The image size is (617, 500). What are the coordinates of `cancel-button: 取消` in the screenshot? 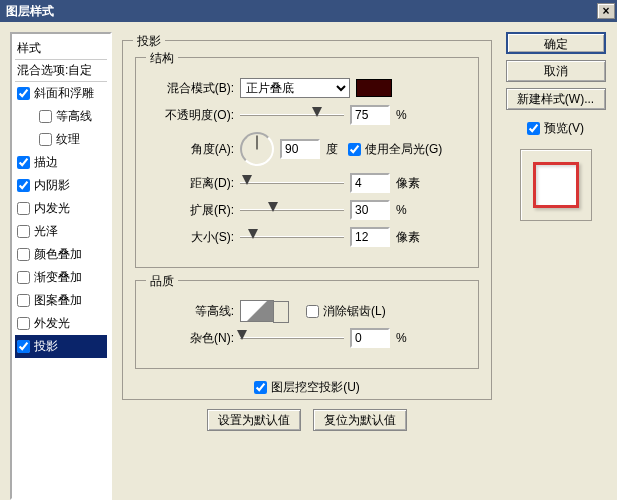 It's located at (556, 71).